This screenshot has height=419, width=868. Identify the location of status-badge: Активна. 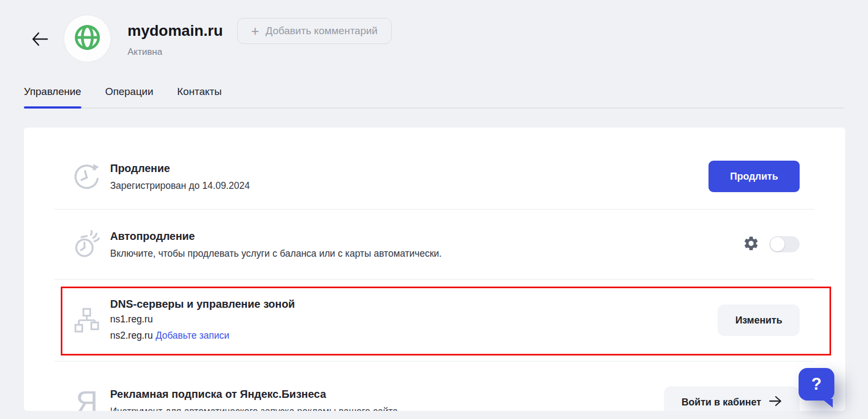
(175, 52).